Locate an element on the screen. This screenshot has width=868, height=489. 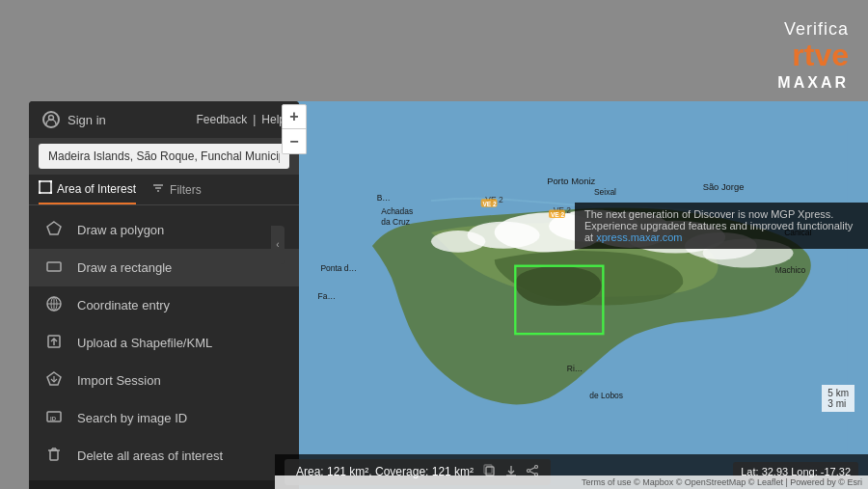
svg-text: B… is located at coordinates (384, 198).